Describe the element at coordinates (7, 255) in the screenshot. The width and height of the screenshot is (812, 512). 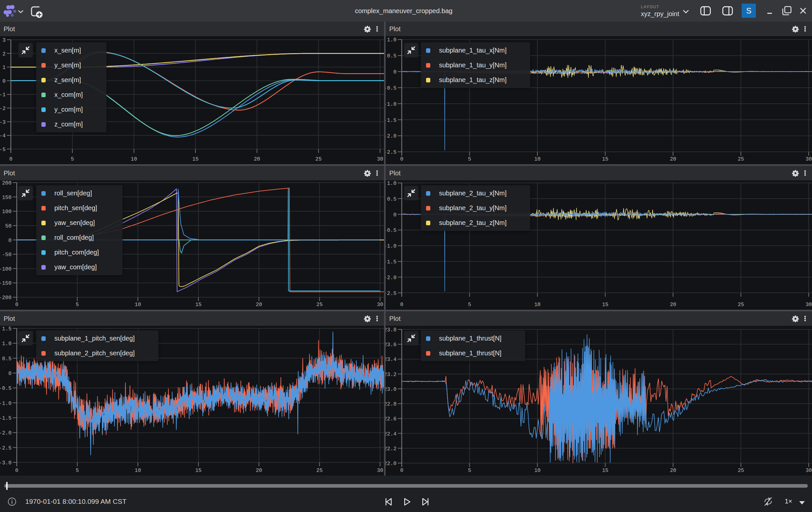
I see `svg-text: -50` at that location.